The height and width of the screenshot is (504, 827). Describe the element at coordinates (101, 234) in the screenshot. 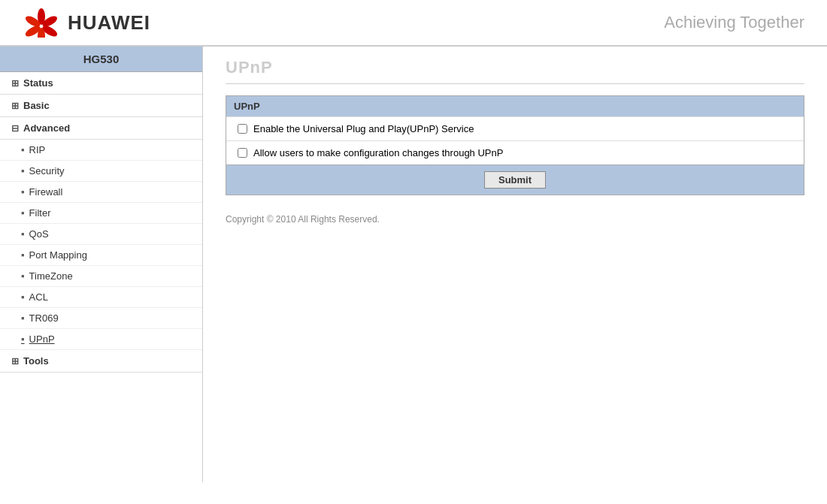

I see `sidebar-item-qos: ▪ QoS` at that location.